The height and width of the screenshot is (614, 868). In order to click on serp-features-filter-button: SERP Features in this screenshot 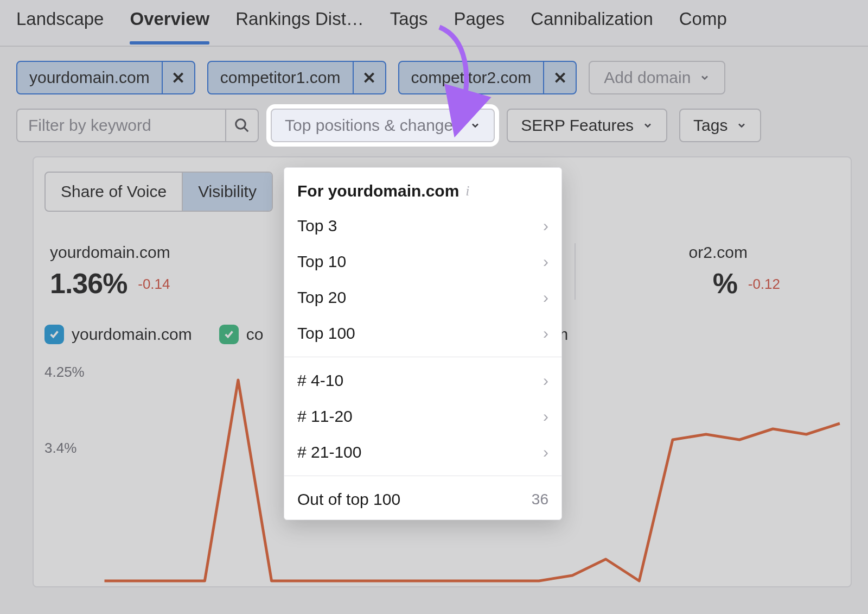, I will do `click(587, 125)`.